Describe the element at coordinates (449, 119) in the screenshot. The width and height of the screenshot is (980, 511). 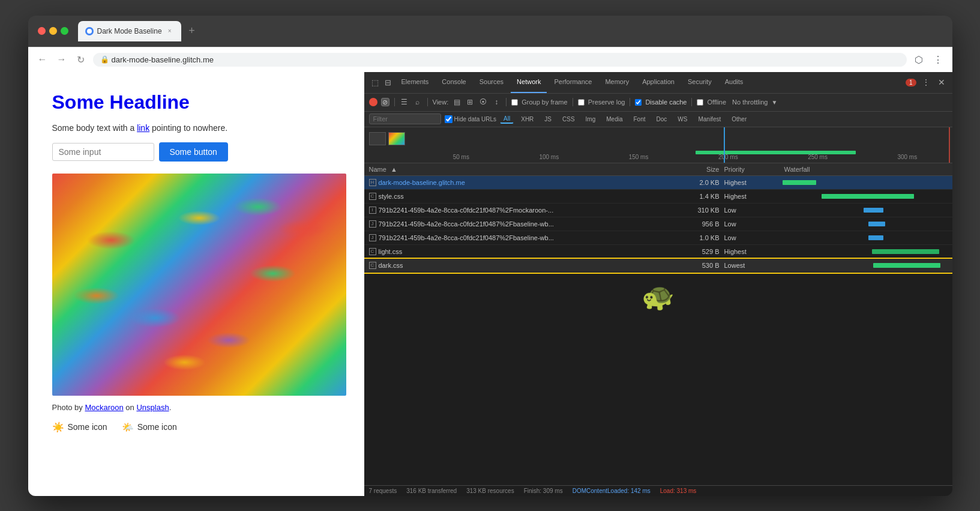
I see `hide-urls-checkbox` at that location.